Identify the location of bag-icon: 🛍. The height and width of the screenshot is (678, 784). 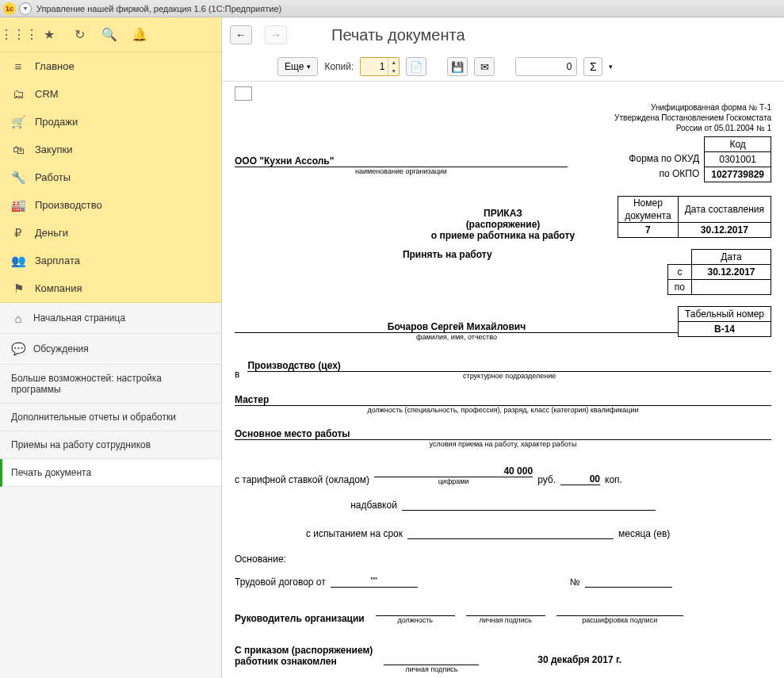
(18, 150).